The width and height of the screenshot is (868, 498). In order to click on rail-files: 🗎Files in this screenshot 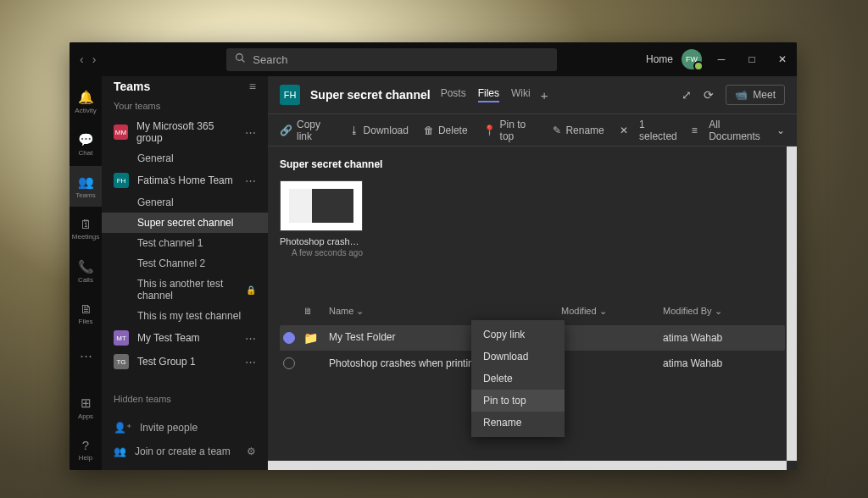, I will do `click(86, 313)`.